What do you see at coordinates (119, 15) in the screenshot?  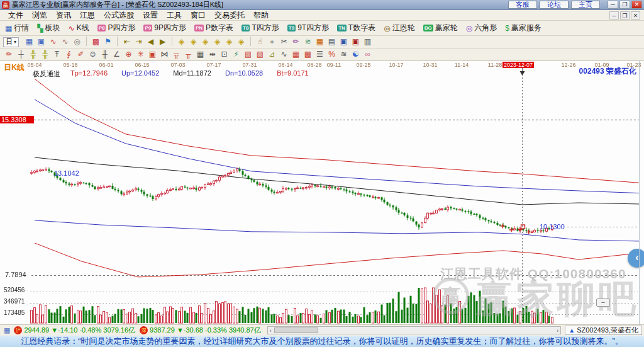 I see `menu-item-公式选股: 公式选股` at bounding box center [119, 15].